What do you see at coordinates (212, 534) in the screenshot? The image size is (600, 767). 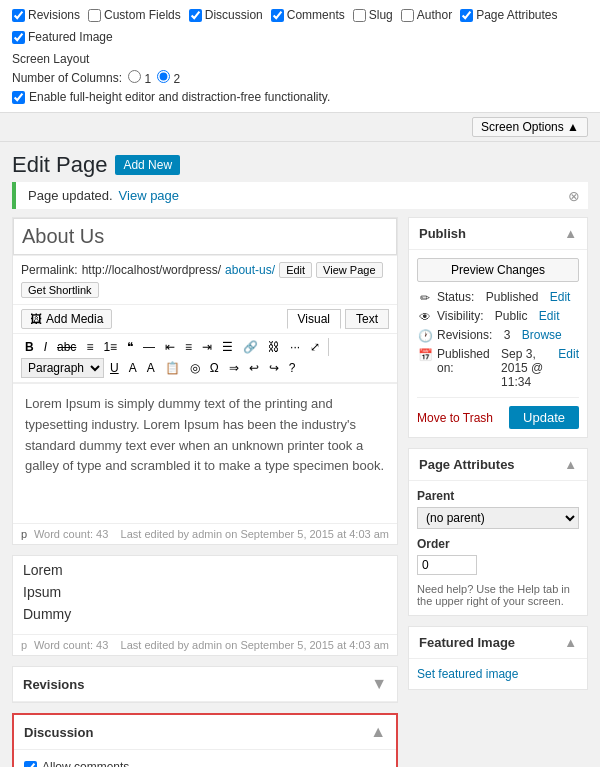 I see `word-count-label: Word count: 43 Last edited by admin on S…` at bounding box center [212, 534].